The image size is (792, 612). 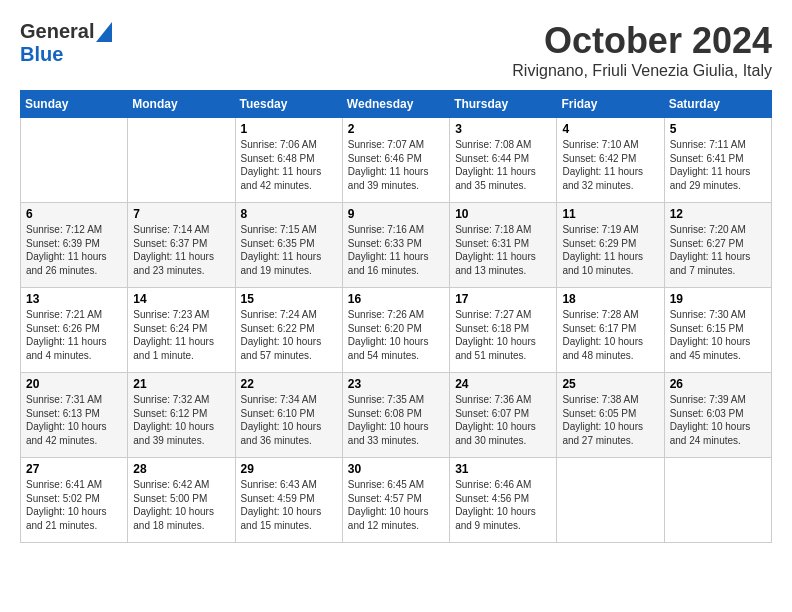 What do you see at coordinates (610, 129) in the screenshot?
I see `day-number: 4` at bounding box center [610, 129].